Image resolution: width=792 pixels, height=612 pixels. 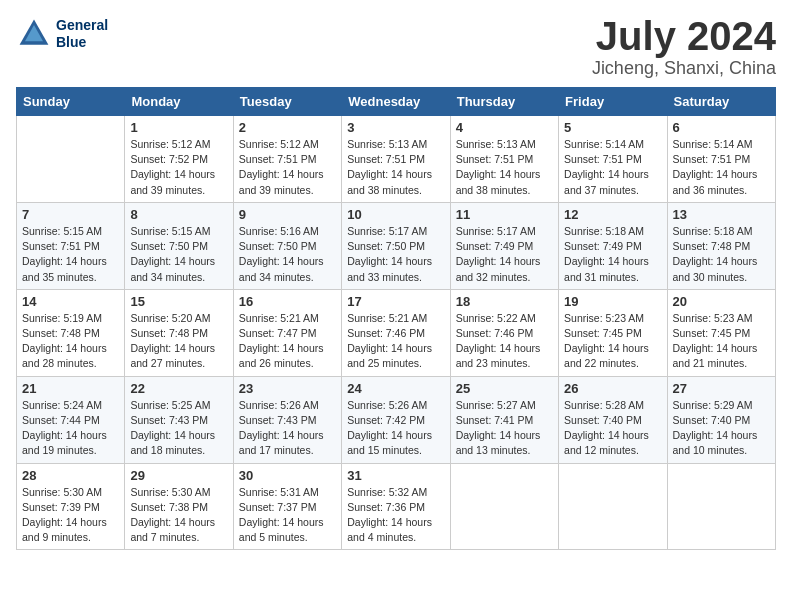 I want to click on weekday-header-saturday: Saturday, so click(x=721, y=102).